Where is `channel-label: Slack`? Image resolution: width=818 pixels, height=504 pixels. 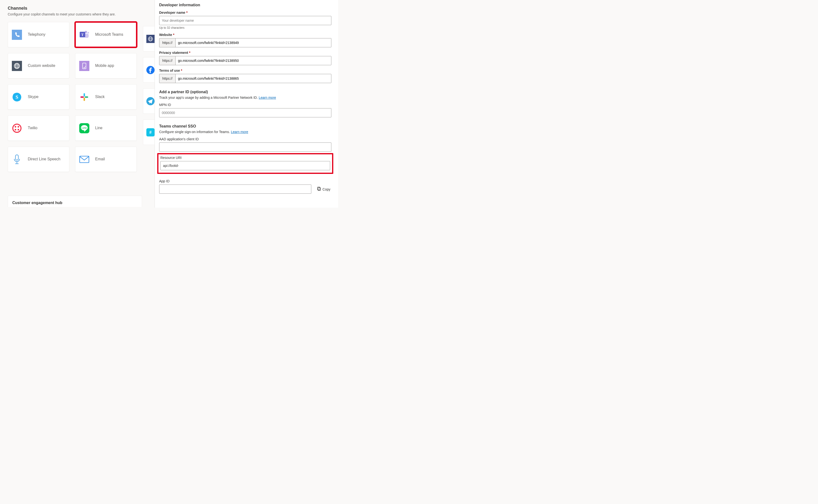 channel-label: Slack is located at coordinates (100, 97).